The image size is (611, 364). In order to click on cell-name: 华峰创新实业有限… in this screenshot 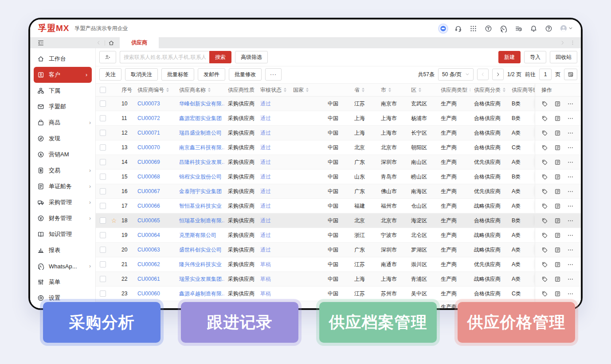, I will do `click(200, 104)`.